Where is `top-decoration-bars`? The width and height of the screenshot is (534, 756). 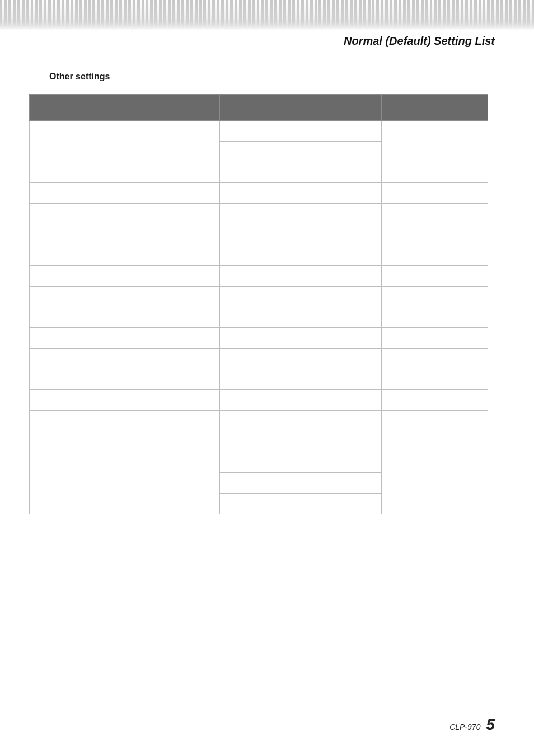 top-decoration-bars is located at coordinates (267, 15).